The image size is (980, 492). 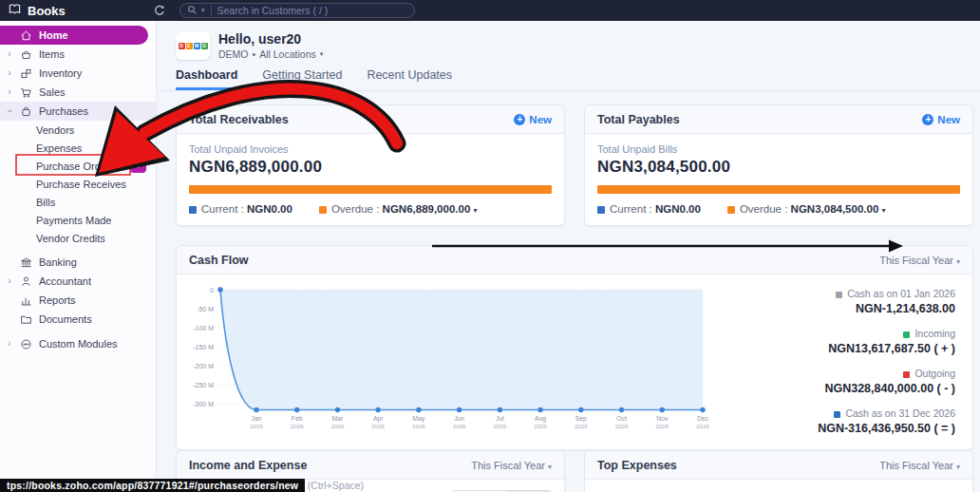 What do you see at coordinates (74, 35) in the screenshot?
I see `sidebar-item-home: Home` at bounding box center [74, 35].